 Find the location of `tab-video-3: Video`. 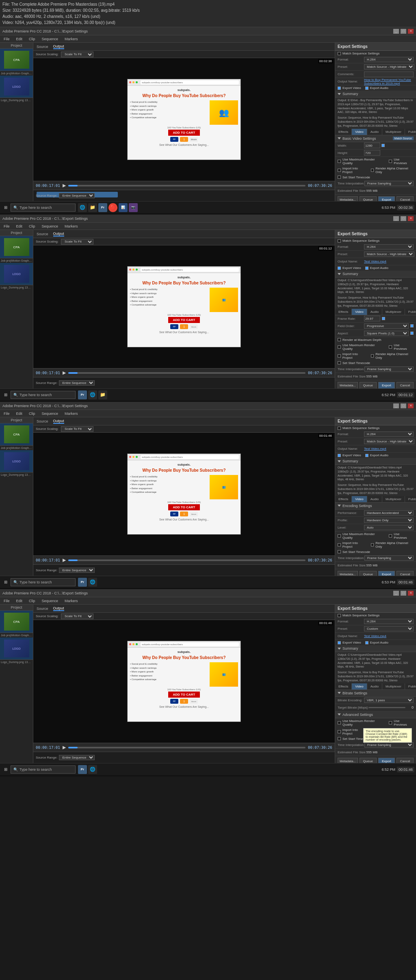

tab-video-3: Video is located at coordinates (359, 499).